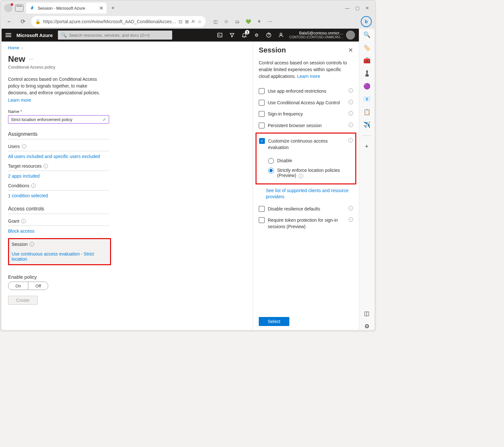 Image resolution: width=504 pixels, height=447 pixels. Describe the element at coordinates (119, 35) in the screenshot. I see `azure-search-input` at that location.